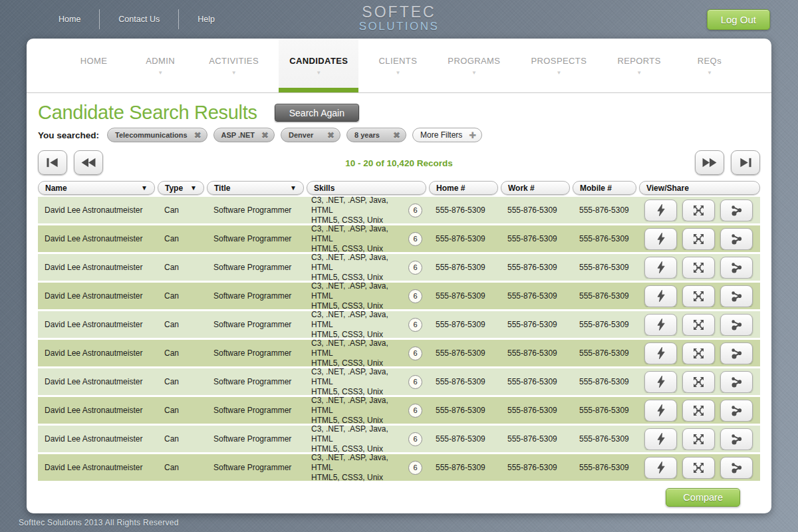 This screenshot has height=532, width=798. What do you see at coordinates (738, 20) in the screenshot?
I see `log-out-button: Log Out` at bounding box center [738, 20].